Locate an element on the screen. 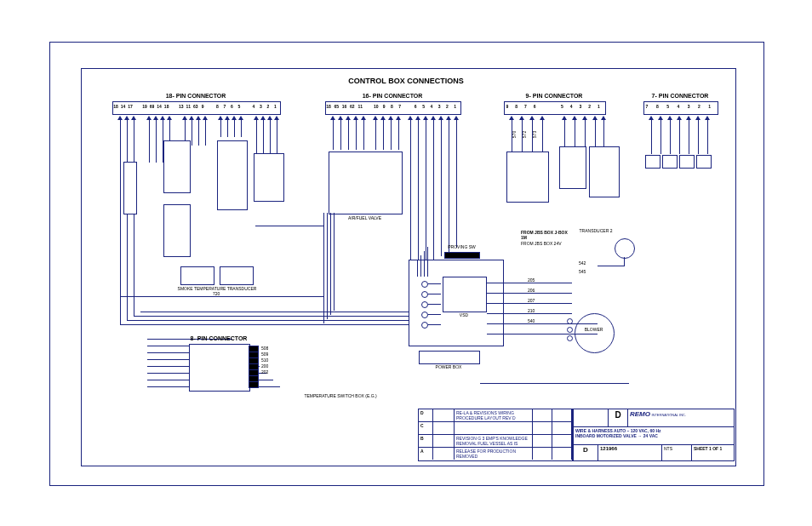 The width and height of the screenshot is (812, 526). pin-number: 17 is located at coordinates (130, 106).